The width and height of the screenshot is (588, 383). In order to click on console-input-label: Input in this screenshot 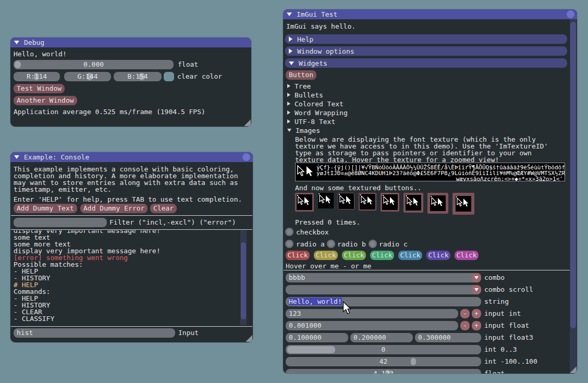, I will do `click(189, 333)`.